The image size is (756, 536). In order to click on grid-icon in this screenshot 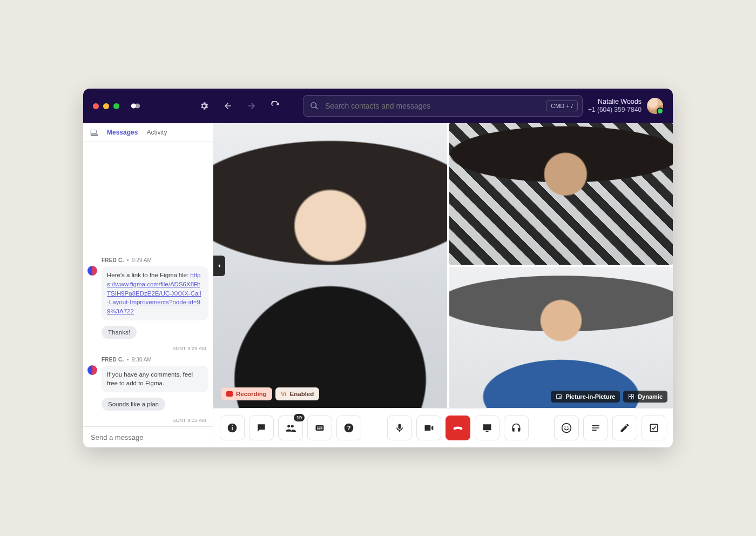, I will do `click(631, 397)`.